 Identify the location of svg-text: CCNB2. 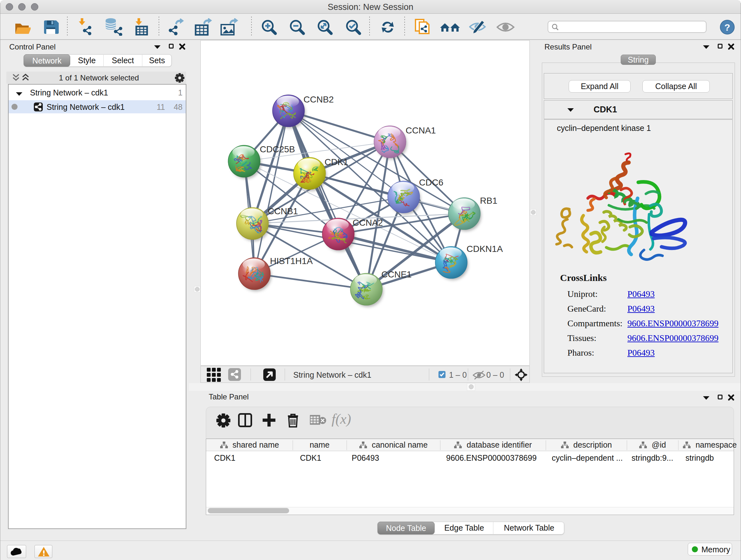
(319, 100).